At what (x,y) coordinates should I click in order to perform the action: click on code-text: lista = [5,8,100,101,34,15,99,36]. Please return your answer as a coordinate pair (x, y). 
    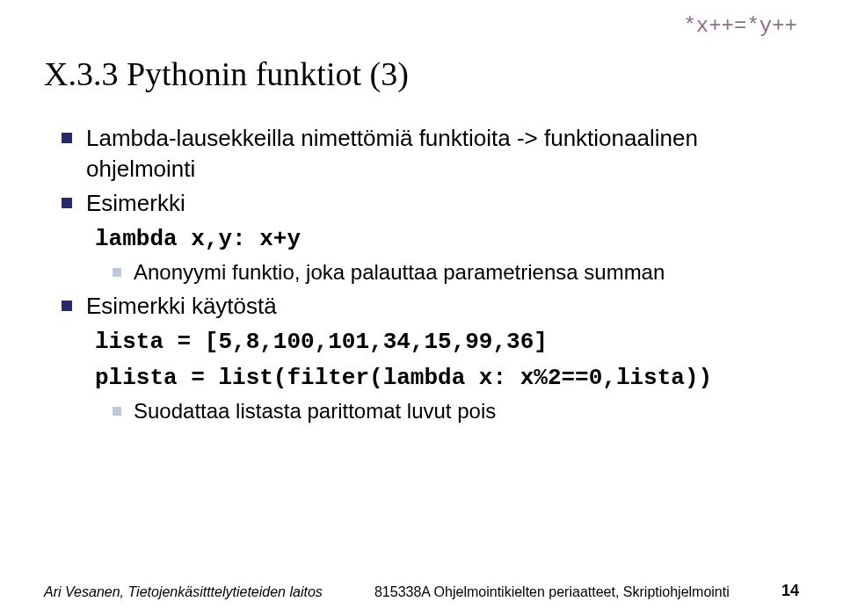
    Looking at the image, I should click on (322, 342).